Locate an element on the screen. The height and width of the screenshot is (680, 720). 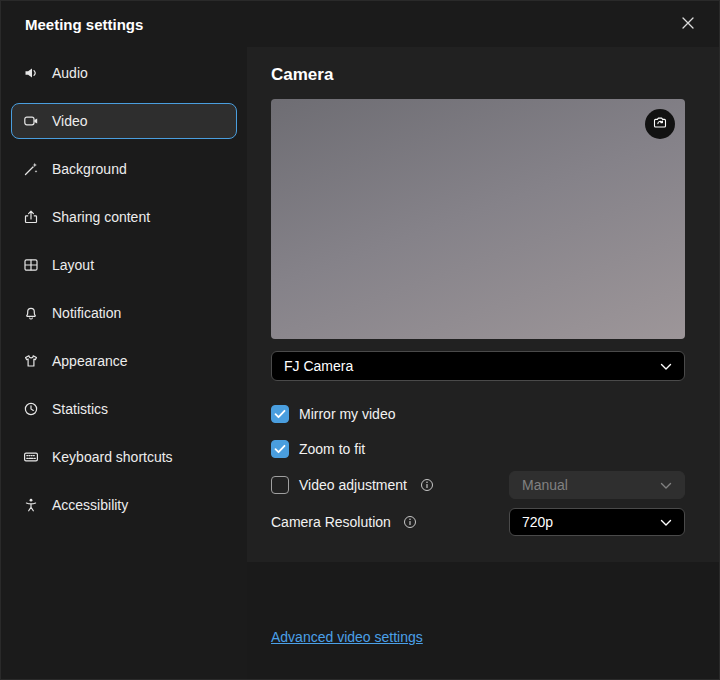
clock-icon is located at coordinates (31, 409).